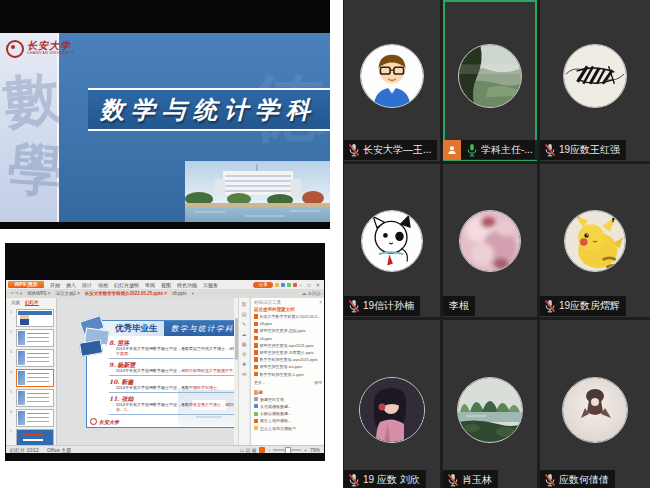 The width and height of the screenshot is (650, 488). What do you see at coordinates (459, 306) in the screenshot?
I see `participant-name: 李根` at bounding box center [459, 306].